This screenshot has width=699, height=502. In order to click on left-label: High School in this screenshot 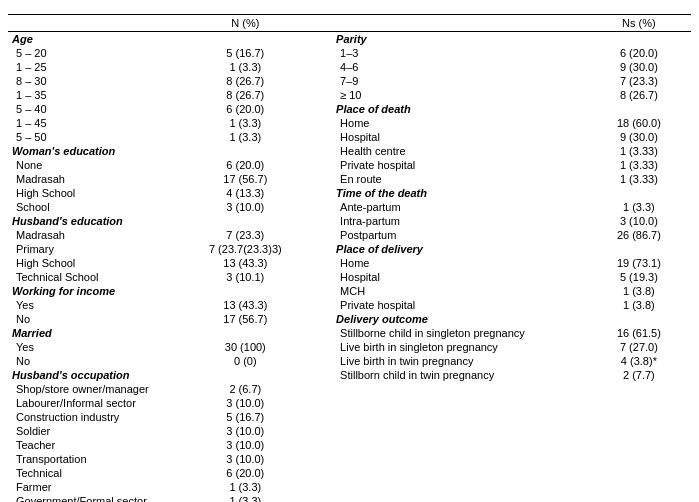, I will do `click(100, 193)`.